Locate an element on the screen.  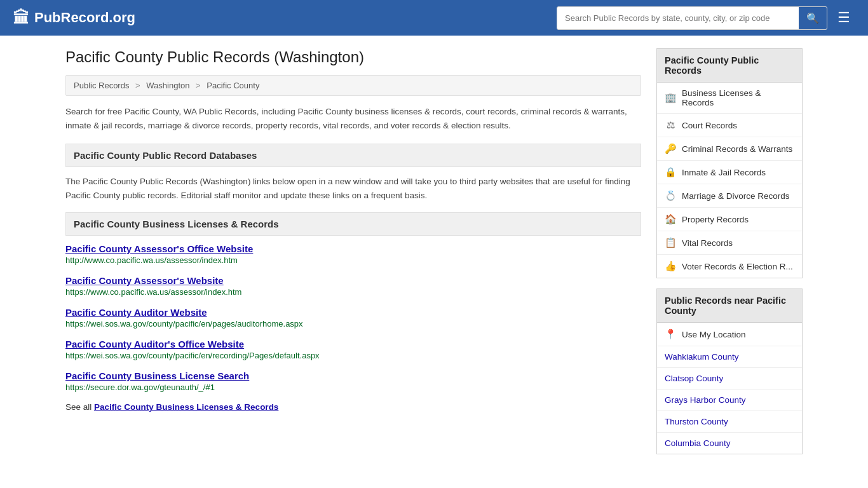
breadcrumb-public-records: Public Records is located at coordinates (102, 85).